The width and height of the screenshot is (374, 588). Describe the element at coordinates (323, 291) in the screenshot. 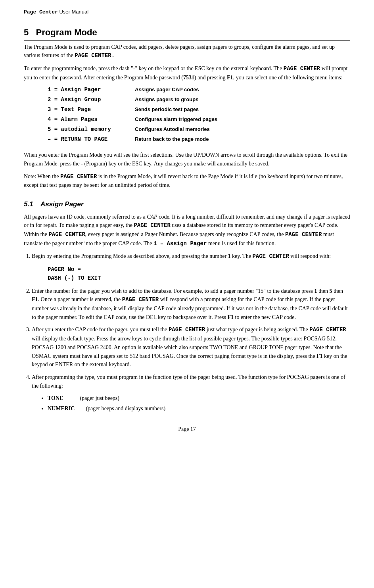

I see `step2-mid1: then` at that location.